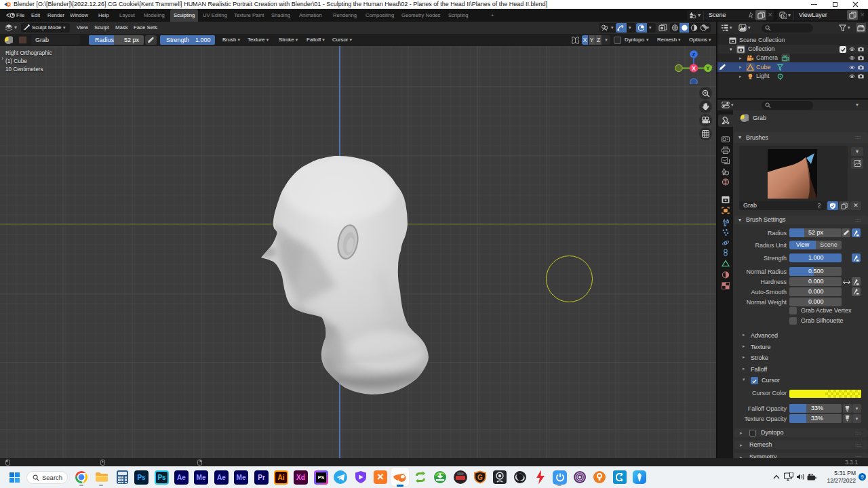 This screenshot has width=868, height=488. What do you see at coordinates (694, 54) in the screenshot?
I see `svg-text: Z` at bounding box center [694, 54].